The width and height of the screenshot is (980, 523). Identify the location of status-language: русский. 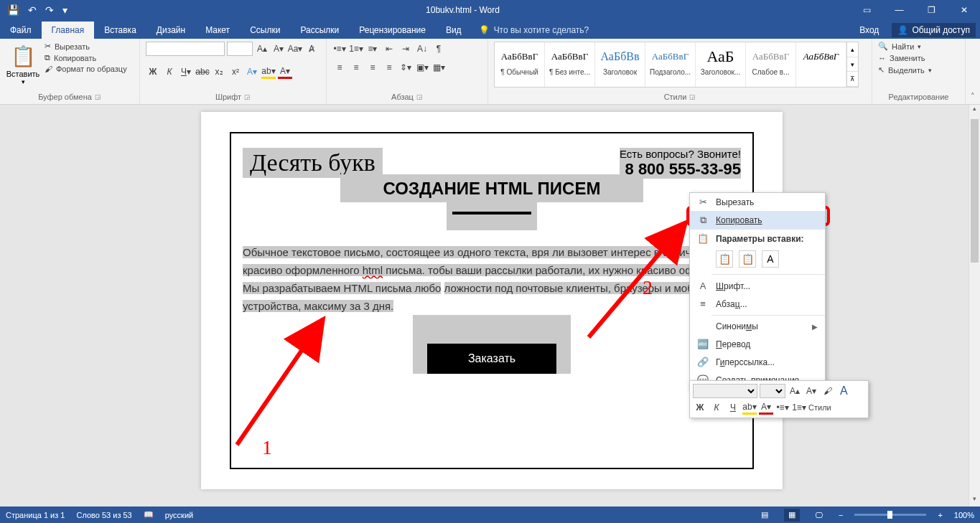
(179, 515).